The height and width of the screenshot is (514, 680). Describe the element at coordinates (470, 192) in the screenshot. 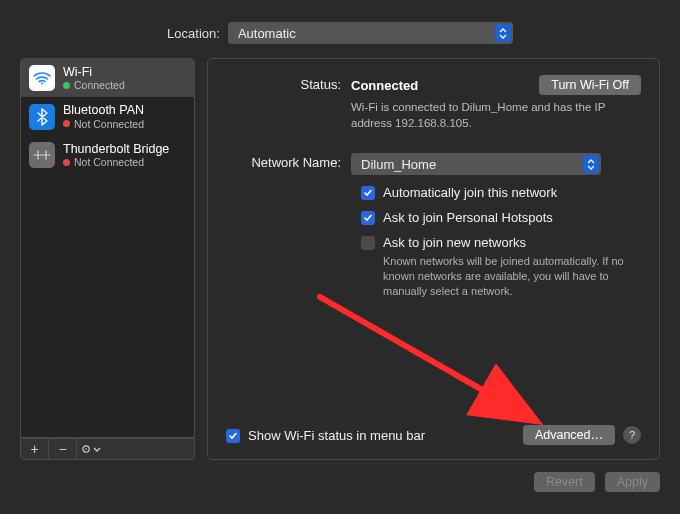

I see `auto-join-label: Automatically join this network` at that location.